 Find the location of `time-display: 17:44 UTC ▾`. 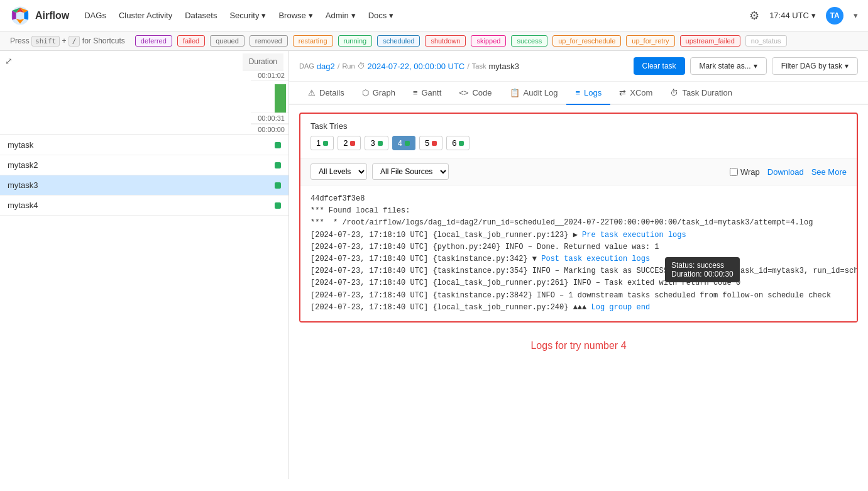

time-display: 17:44 UTC ▾ is located at coordinates (793, 15).